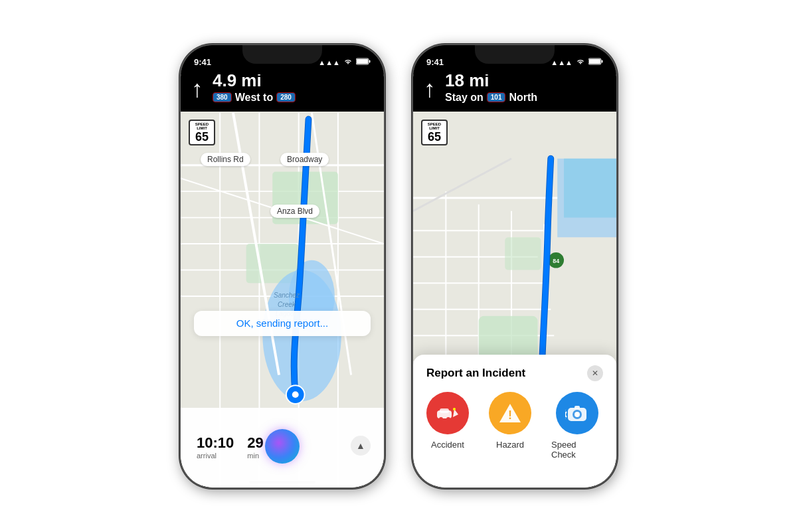 The width and height of the screenshot is (797, 532). Describe the element at coordinates (430, 89) in the screenshot. I see `nav-arrow-2: ↑` at that location.